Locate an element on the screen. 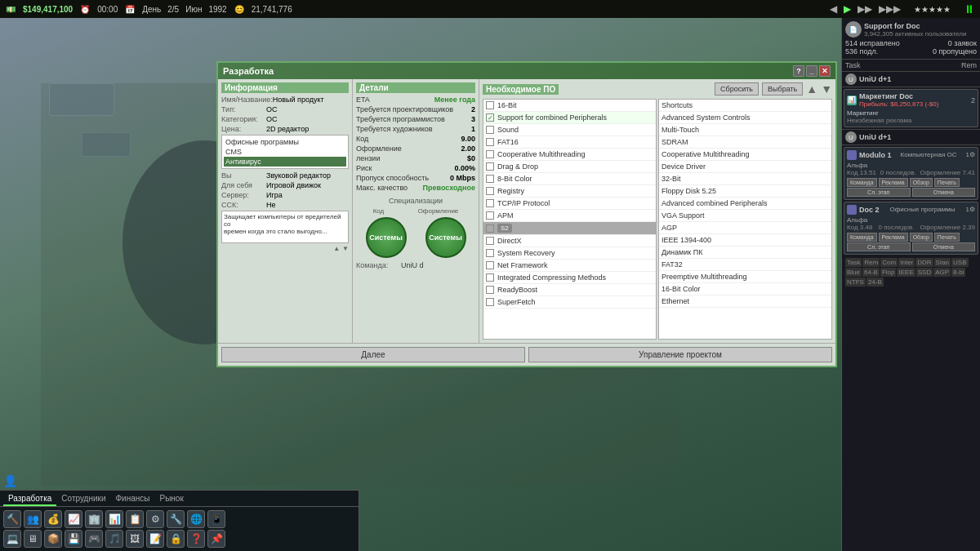 This screenshot has width=980, height=551. req-item-superfetch: SuperFetch is located at coordinates (570, 302).